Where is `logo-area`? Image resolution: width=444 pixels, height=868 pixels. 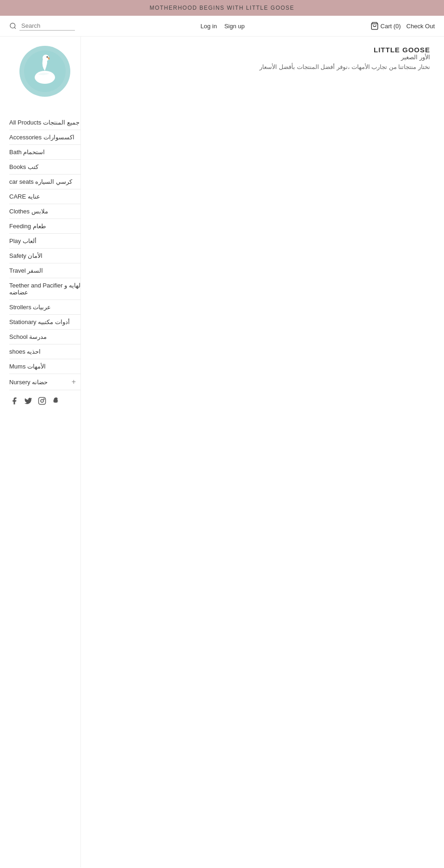 logo-area is located at coordinates (45, 76).